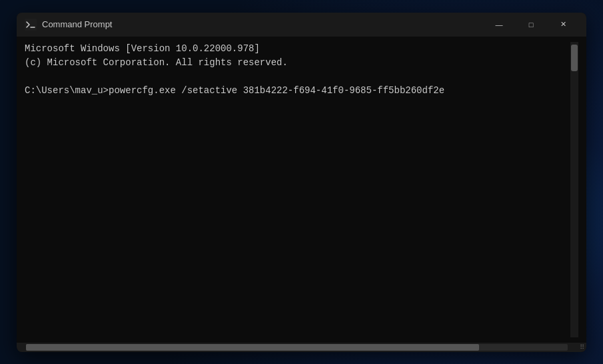  I want to click on cmd-window-icon, so click(31, 25).